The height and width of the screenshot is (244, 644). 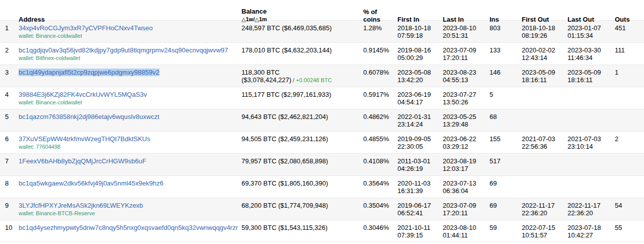 I want to click on address-cell: 37XuVSEpWW4trkfmvWzegTHQt7BdktSKUs walle…, so click(x=130, y=141).